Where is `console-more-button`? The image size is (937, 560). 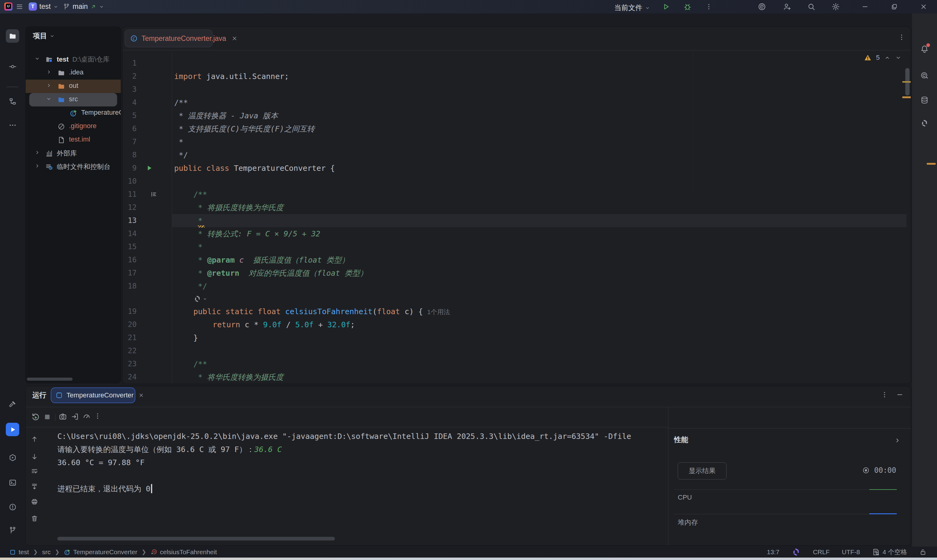
console-more-button is located at coordinates (98, 417).